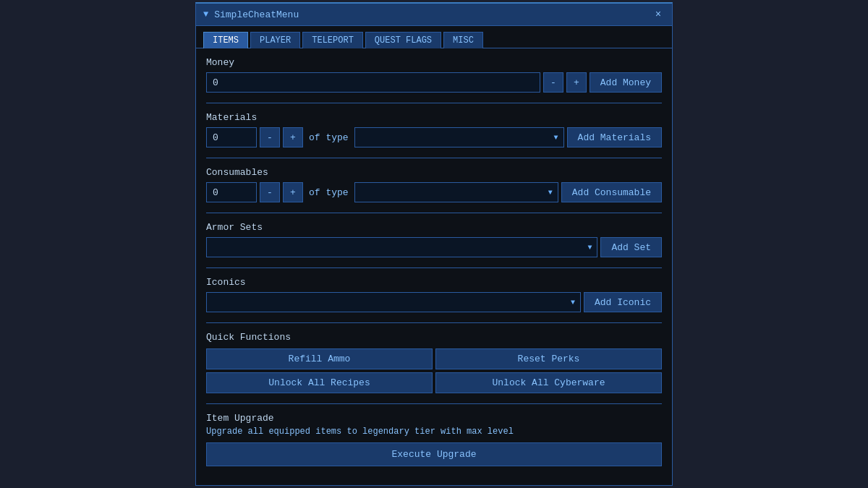 Image resolution: width=868 pixels, height=488 pixels. I want to click on unlock-cyberware-button: Unlock All Cyberware, so click(548, 383).